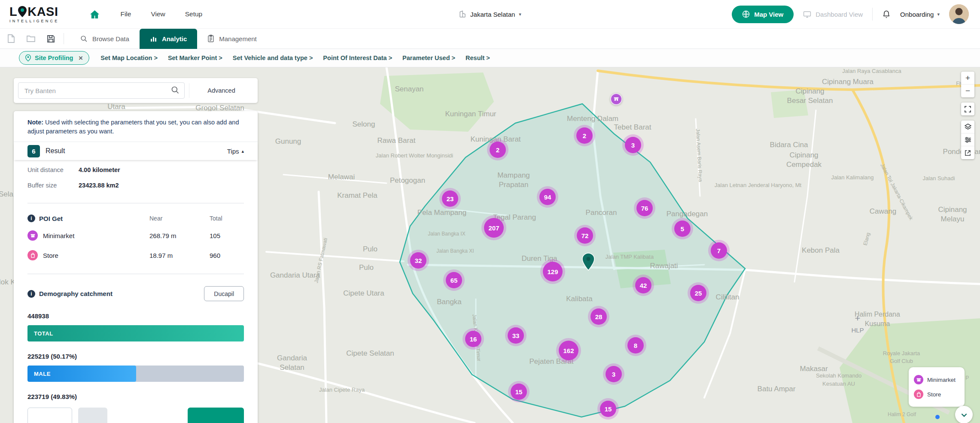 This screenshot has height=423, width=980. Describe the element at coordinates (34, 15) in the screenshot. I see `app-logo: L KASI INTELLIGENCE` at that location.